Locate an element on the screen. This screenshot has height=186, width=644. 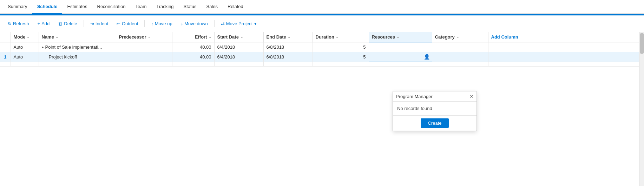
col-header-effort: Effort ⌄ is located at coordinates (193, 37).